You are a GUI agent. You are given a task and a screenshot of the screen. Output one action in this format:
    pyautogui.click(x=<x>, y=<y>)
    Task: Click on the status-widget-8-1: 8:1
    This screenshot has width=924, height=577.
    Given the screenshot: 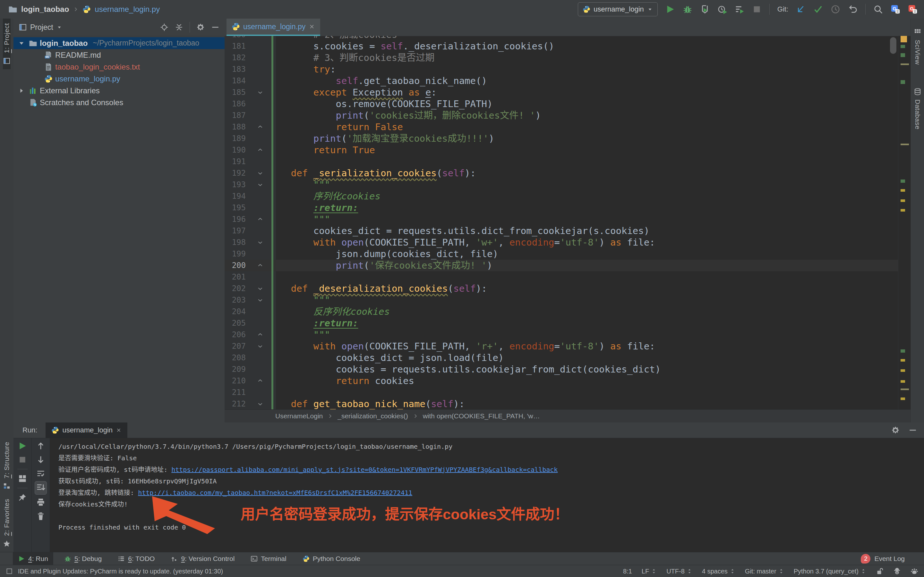 What is the action you would take?
    pyautogui.click(x=628, y=572)
    